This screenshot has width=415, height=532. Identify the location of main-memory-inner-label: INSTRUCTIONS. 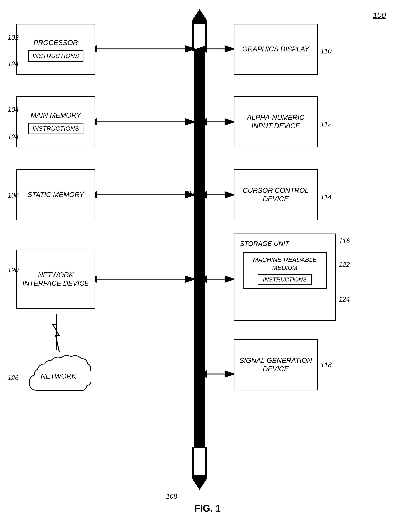
(56, 129).